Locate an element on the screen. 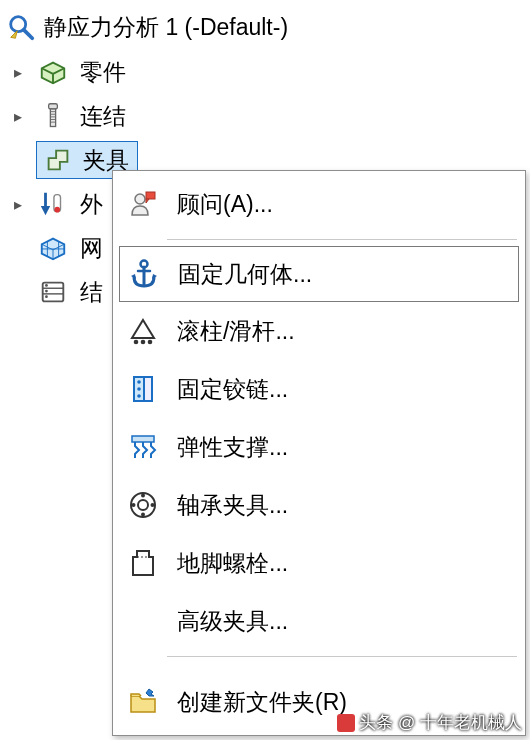  blank-icon is located at coordinates (143, 621).